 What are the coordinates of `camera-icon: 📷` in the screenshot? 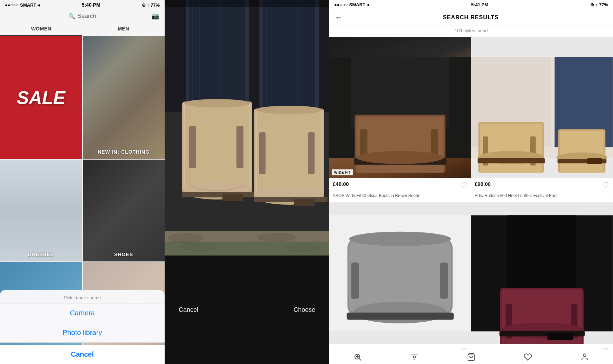 It's located at (155, 16).